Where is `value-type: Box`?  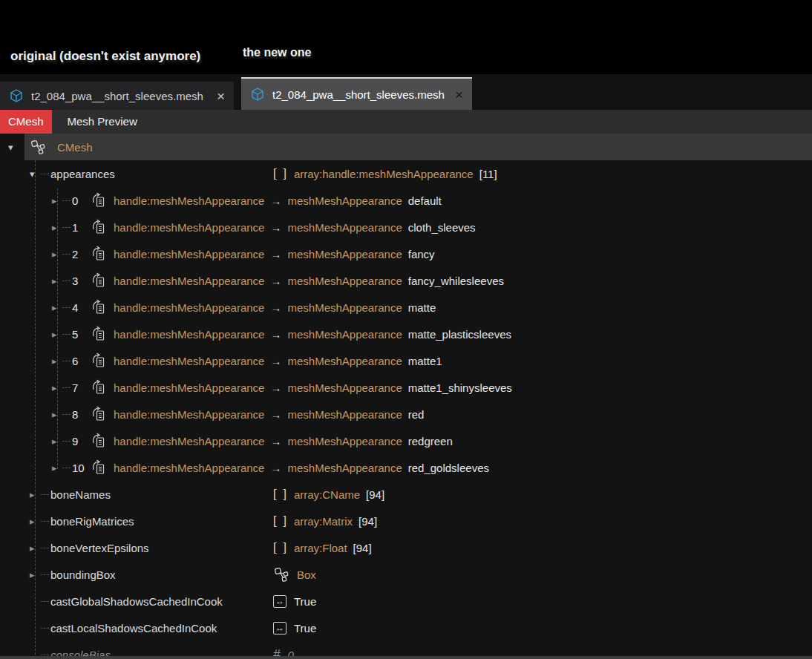
value-type: Box is located at coordinates (307, 574).